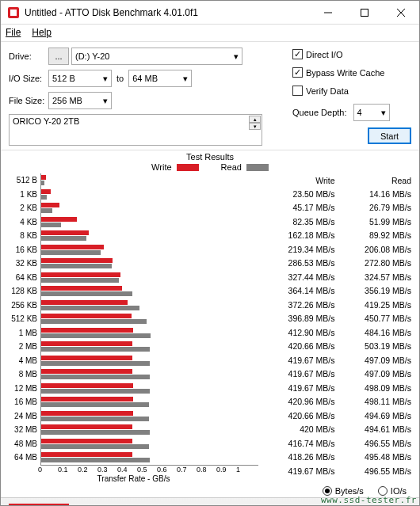 The width and height of the screenshot is (420, 506). What do you see at coordinates (296, 401) in the screenshot?
I see `cell-write: 420.96 MB/s` at bounding box center [296, 401].